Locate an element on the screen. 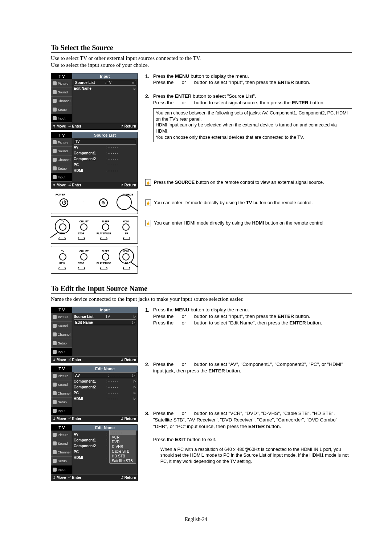 The width and height of the screenshot is (392, 537). step-3: 3. Press the or button to select "VCR", … is located at coordinates (249, 438).